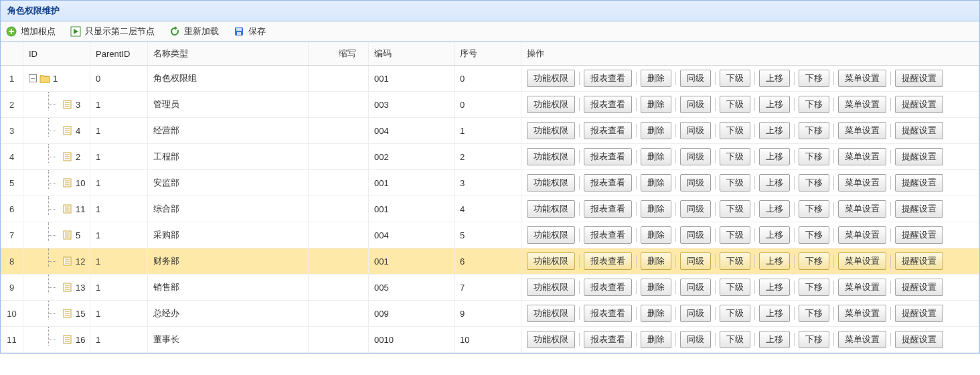 This screenshot has height=375, width=980. I want to click on table-row: 231管理员0030功能权限报表查看删除同级下级上移下移菜单设置提醒设置, so click(490, 104).